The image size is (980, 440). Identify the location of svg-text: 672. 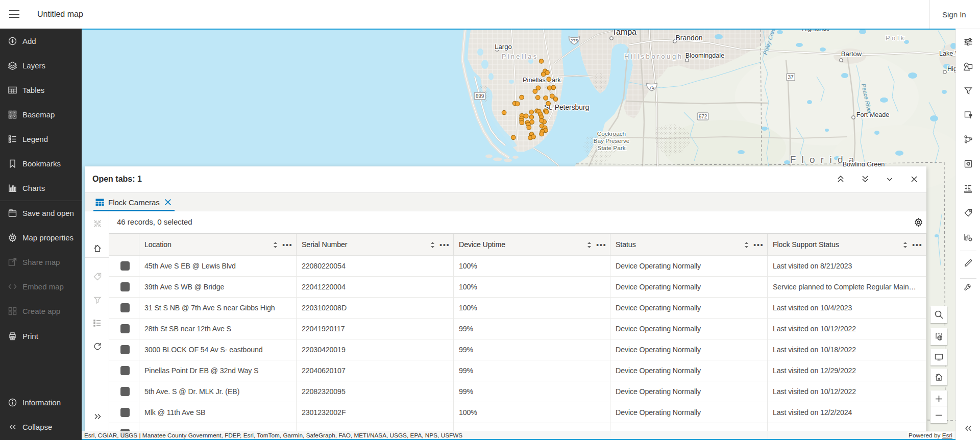
(703, 116).